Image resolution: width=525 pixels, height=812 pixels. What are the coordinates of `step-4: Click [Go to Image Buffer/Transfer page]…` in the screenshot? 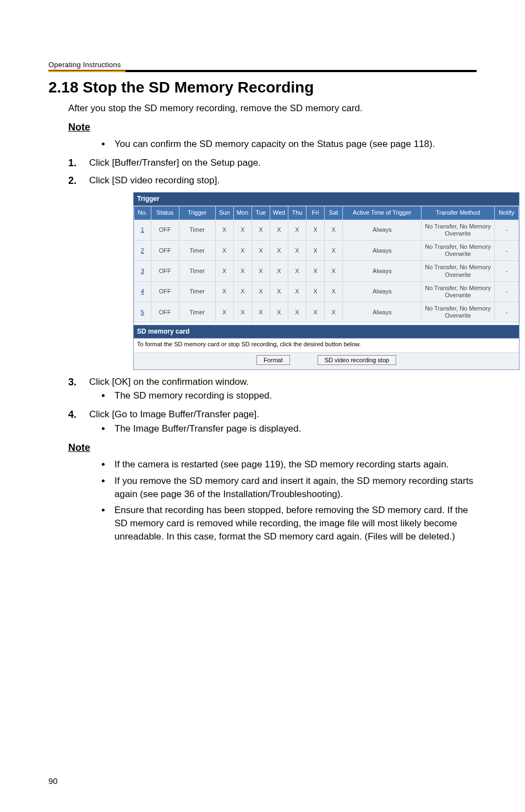 It's located at (272, 422).